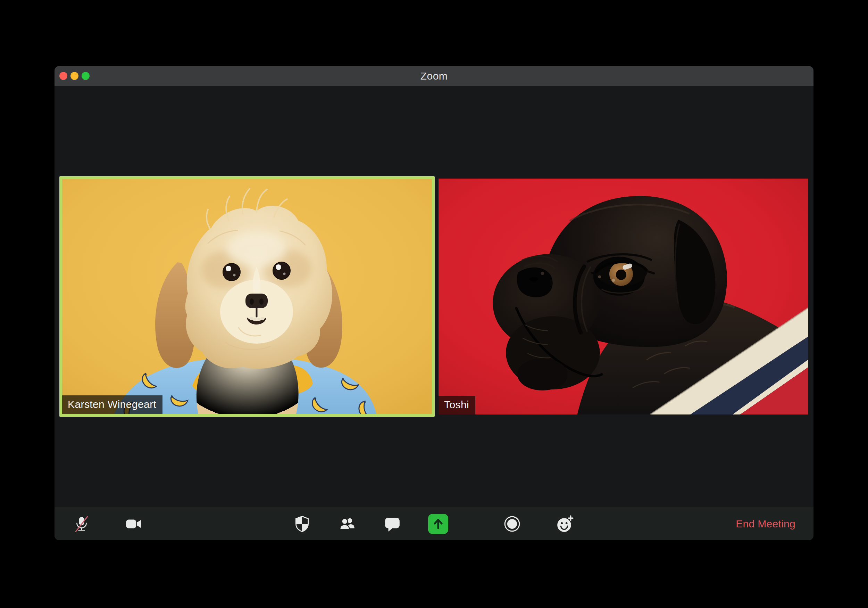 Image resolution: width=868 pixels, height=608 pixels. I want to click on smiley-plus-icon, so click(565, 524).